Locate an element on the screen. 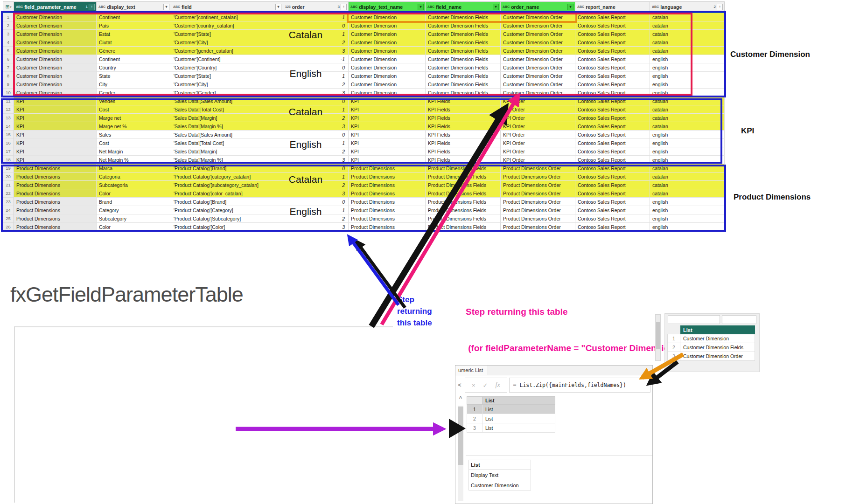 The width and height of the screenshot is (853, 504). column-header: ABC display_text_name ▾ is located at coordinates (387, 7).